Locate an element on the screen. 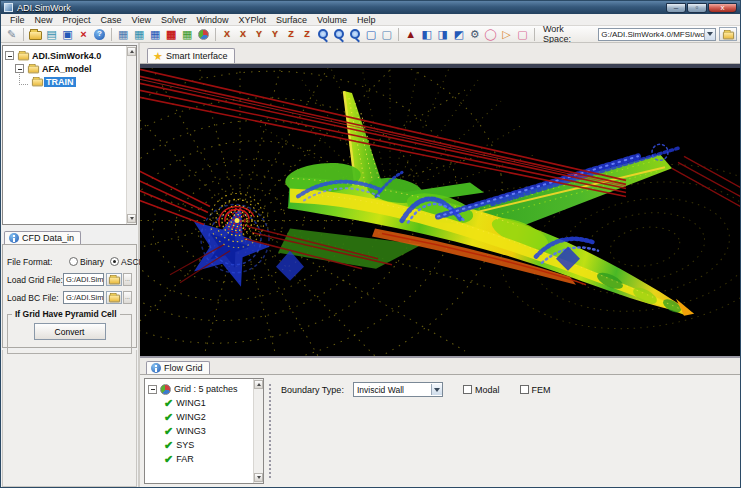 Image resolution: width=741 pixels, height=488 pixels. save-icon: ▣ is located at coordinates (68, 34).